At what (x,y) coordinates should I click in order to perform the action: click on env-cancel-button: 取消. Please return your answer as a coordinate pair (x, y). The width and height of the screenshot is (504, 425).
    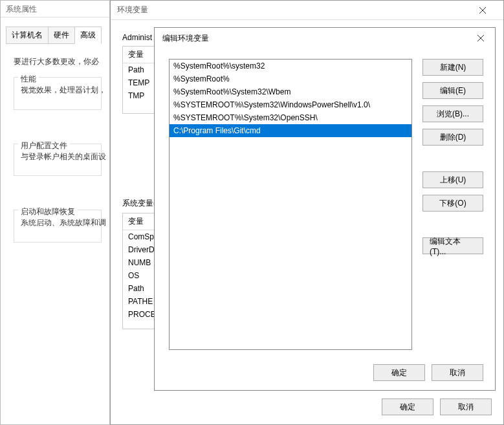
    Looking at the image, I should click on (466, 407).